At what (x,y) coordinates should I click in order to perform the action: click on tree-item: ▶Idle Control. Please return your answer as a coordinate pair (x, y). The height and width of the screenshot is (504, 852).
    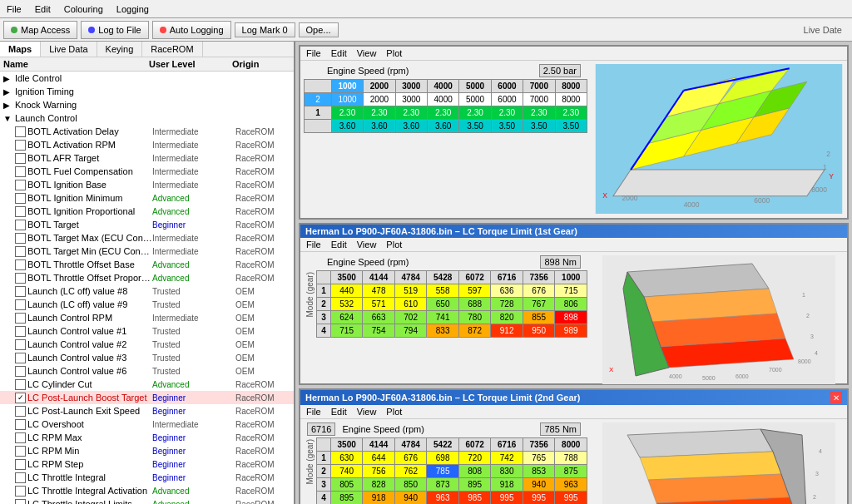
    Looking at the image, I should click on (146, 78).